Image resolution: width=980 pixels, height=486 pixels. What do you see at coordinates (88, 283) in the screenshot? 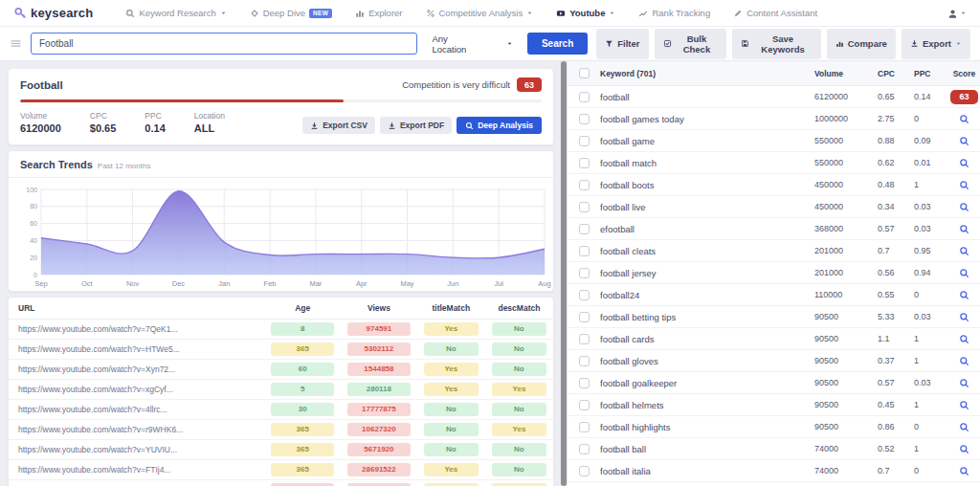
I see `svg-text: Oct` at bounding box center [88, 283].